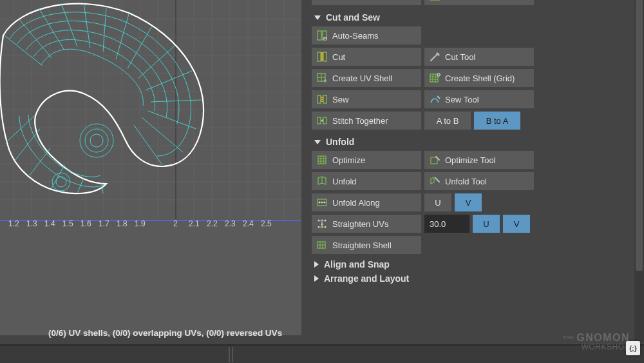 The width and height of the screenshot is (644, 363). What do you see at coordinates (475, 142) in the screenshot?
I see `section-unfold: Unfold` at bounding box center [475, 142].